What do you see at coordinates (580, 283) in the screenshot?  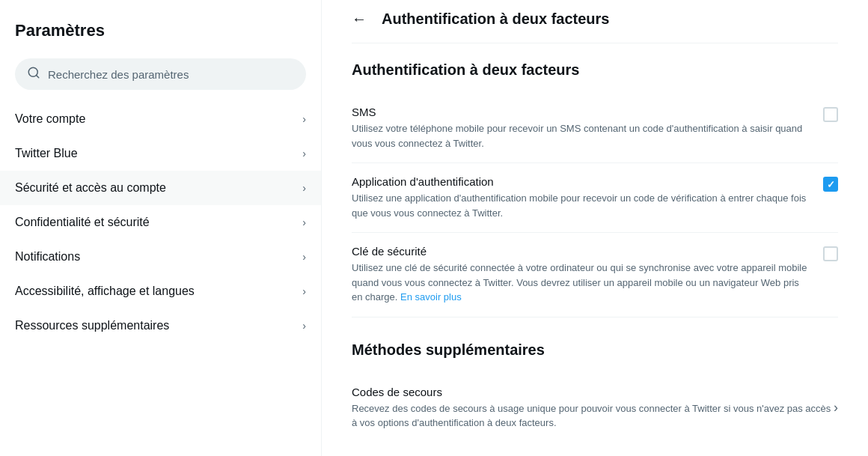 I see `option-cle-securite-description: Utilisez une clé de sécurité connectée à…` at bounding box center [580, 283].